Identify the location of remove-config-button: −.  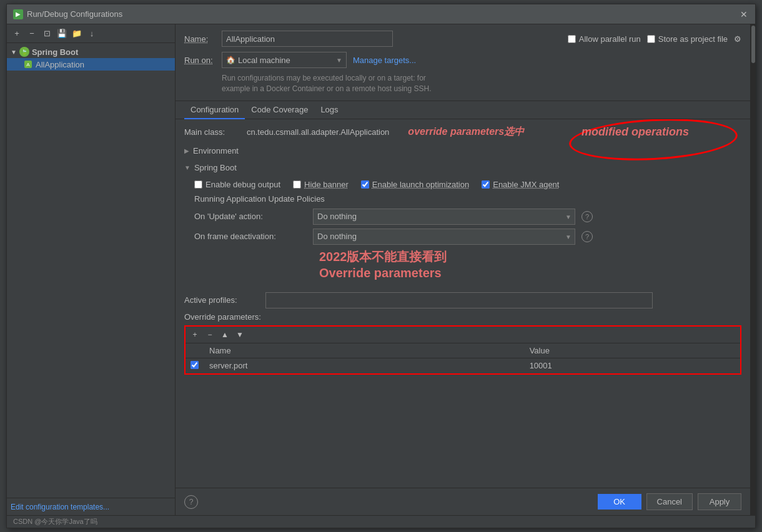
(32, 34).